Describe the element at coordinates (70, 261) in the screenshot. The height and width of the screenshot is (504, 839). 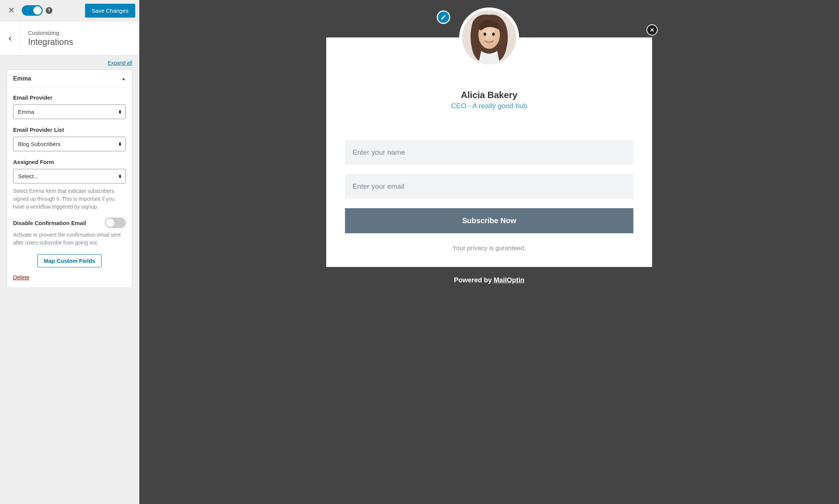
I see `map-custom-fields-button: Map Custom Fields` at that location.